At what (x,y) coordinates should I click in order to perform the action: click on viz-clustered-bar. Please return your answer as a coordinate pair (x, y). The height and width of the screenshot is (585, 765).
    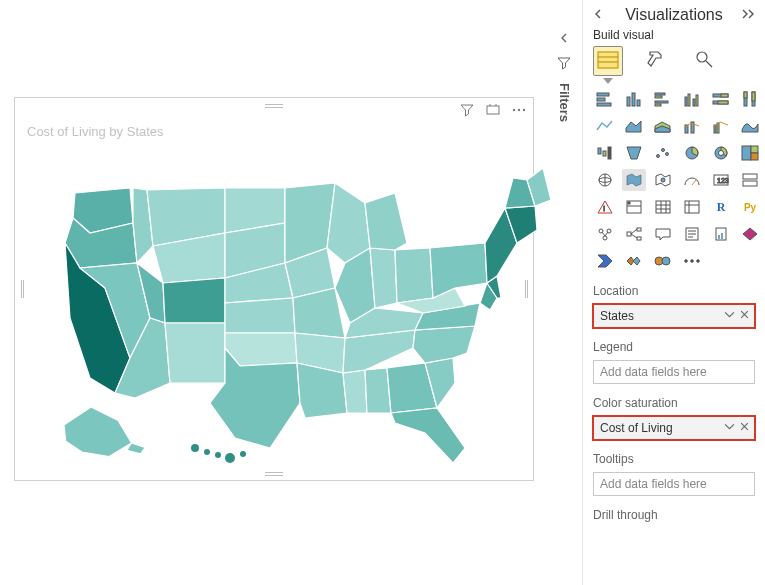
    Looking at the image, I should click on (663, 99).